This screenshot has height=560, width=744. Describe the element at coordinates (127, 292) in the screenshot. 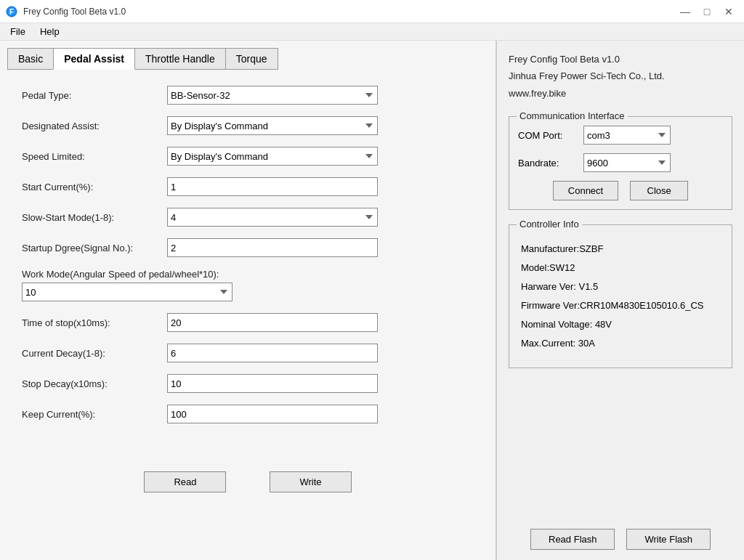

I see `work-mode-select: 5101520` at that location.